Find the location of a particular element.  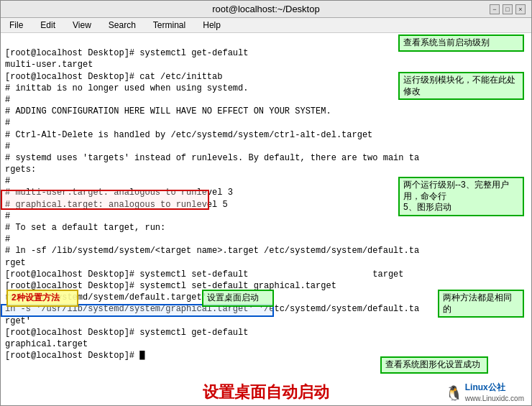

window-title: root@localhost:~/Desktop is located at coordinates (266, 9).